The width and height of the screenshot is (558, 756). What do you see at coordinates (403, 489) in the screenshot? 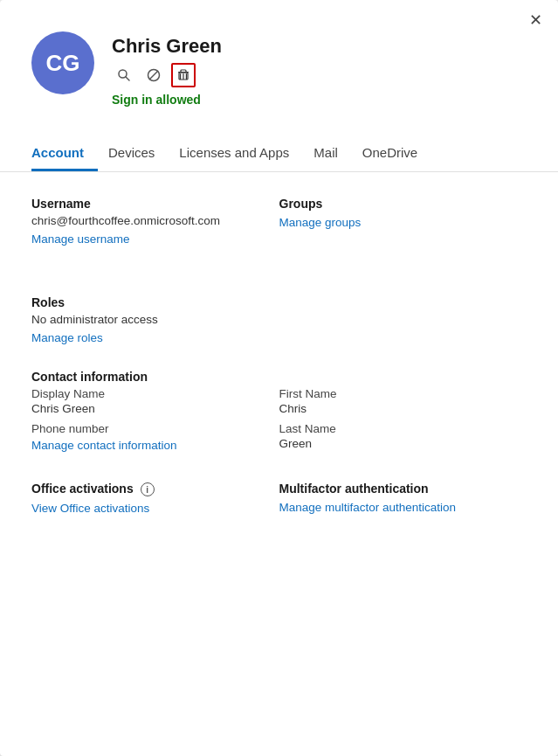
I see `mfa-title: Multifactor authentication` at bounding box center [403, 489].